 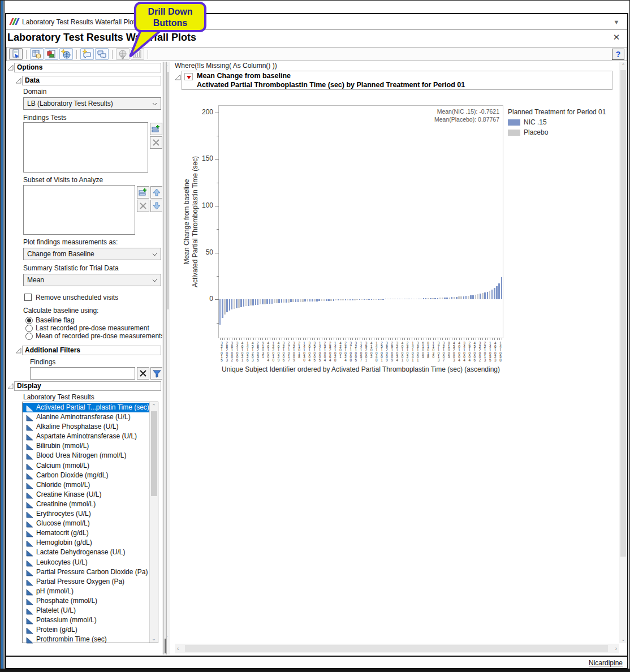 I want to click on options-header: Options, so click(x=88, y=68).